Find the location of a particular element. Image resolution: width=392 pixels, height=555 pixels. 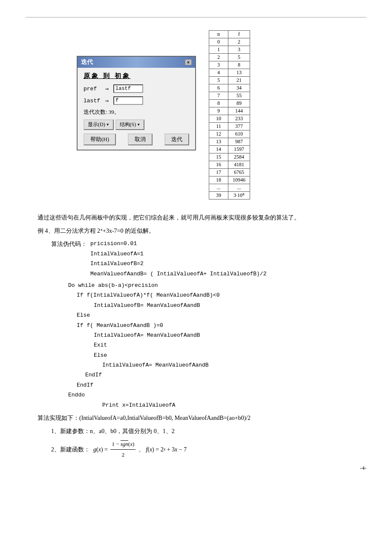

formula-sep: 、 is located at coordinates (141, 449).